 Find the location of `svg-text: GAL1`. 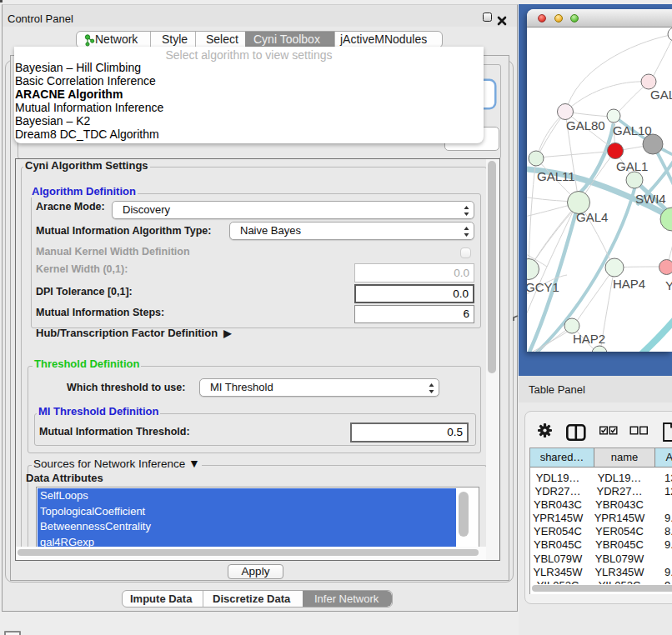

svg-text: GAL1 is located at coordinates (632, 167).